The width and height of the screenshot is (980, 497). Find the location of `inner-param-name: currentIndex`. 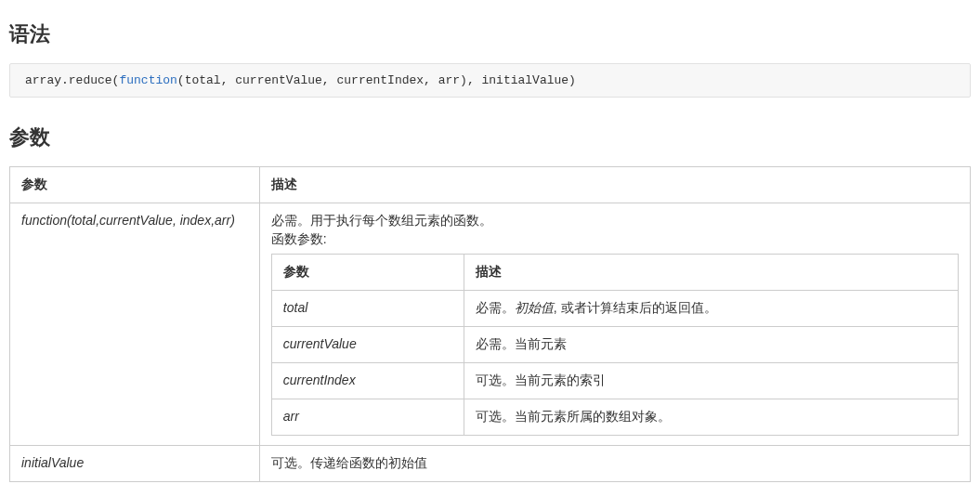

inner-param-name: currentIndex is located at coordinates (368, 381).